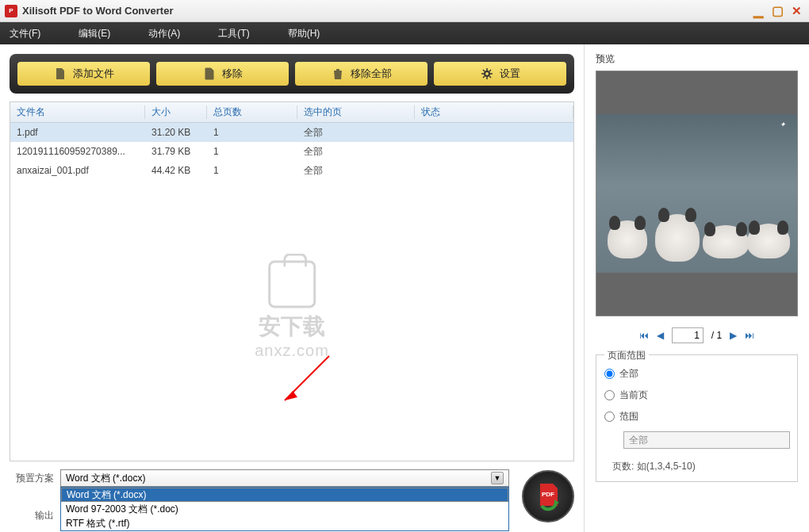 The height and width of the screenshot is (532, 809). Describe the element at coordinates (222, 74) in the screenshot. I see `remove-button: 移除` at that location.